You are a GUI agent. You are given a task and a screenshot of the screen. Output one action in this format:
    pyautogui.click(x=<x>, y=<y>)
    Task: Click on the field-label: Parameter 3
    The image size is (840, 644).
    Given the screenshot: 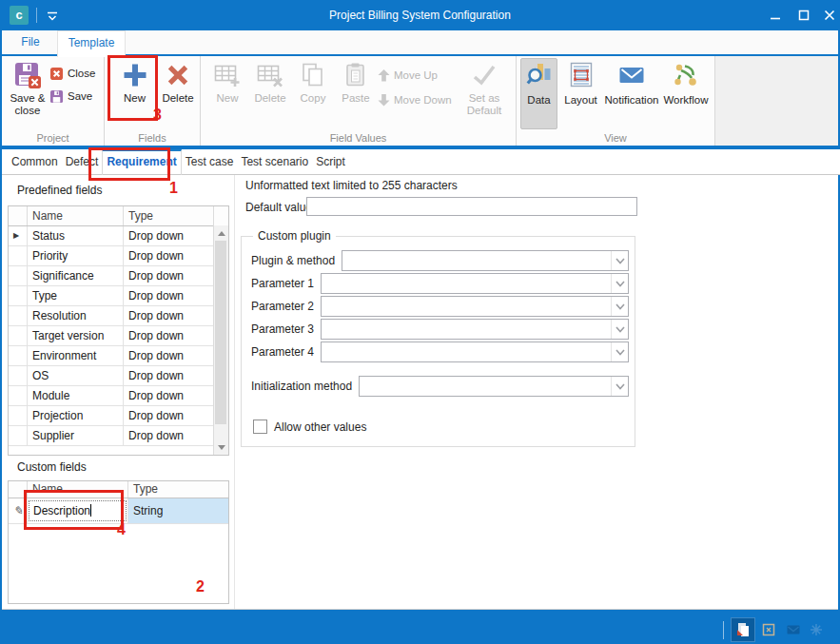 What is the action you would take?
    pyautogui.click(x=283, y=329)
    